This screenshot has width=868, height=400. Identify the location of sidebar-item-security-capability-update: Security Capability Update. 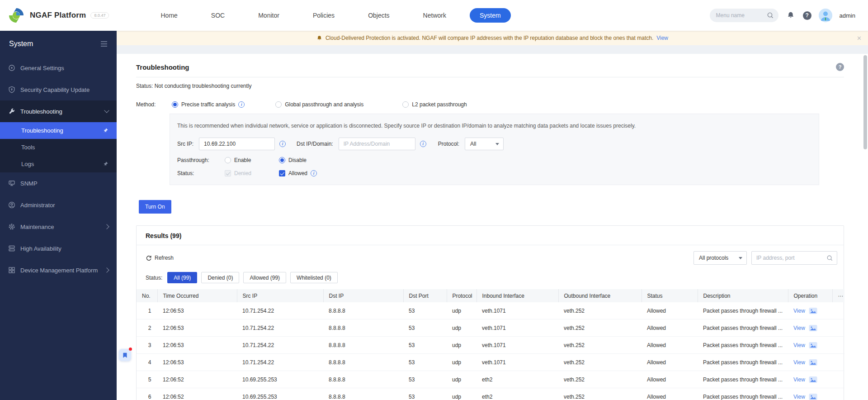
(58, 90).